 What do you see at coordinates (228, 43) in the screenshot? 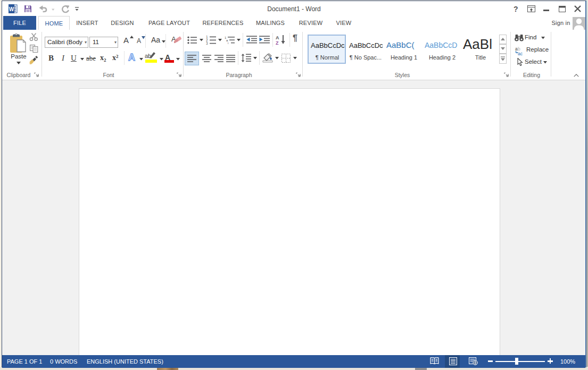
I see `svg-text: i` at bounding box center [228, 43].